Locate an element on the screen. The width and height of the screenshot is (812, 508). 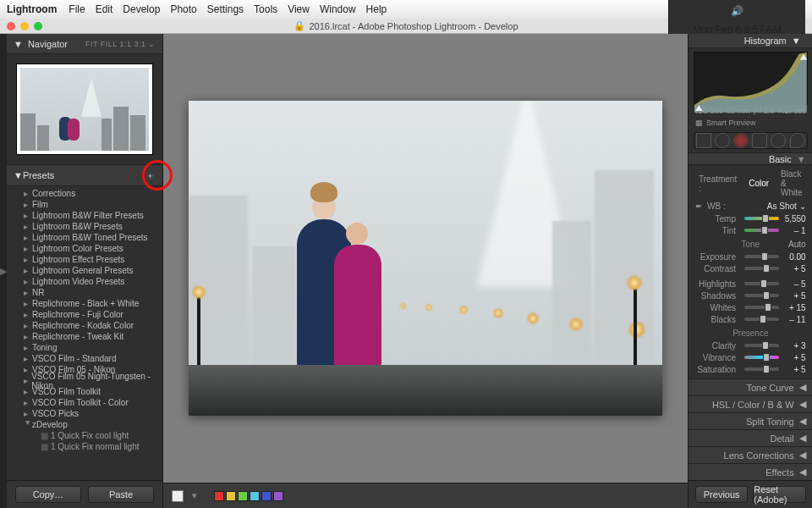
presets-list: ▸Corrections▸Film▸Lightroom B&W Filter P… is located at coordinates (85, 334).